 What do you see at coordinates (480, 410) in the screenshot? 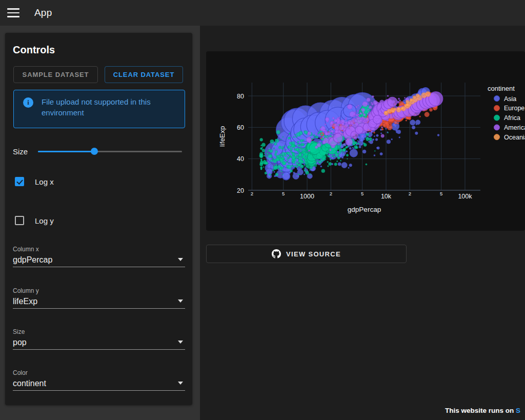
I see `footer-prefix: This website runs on` at bounding box center [480, 410].